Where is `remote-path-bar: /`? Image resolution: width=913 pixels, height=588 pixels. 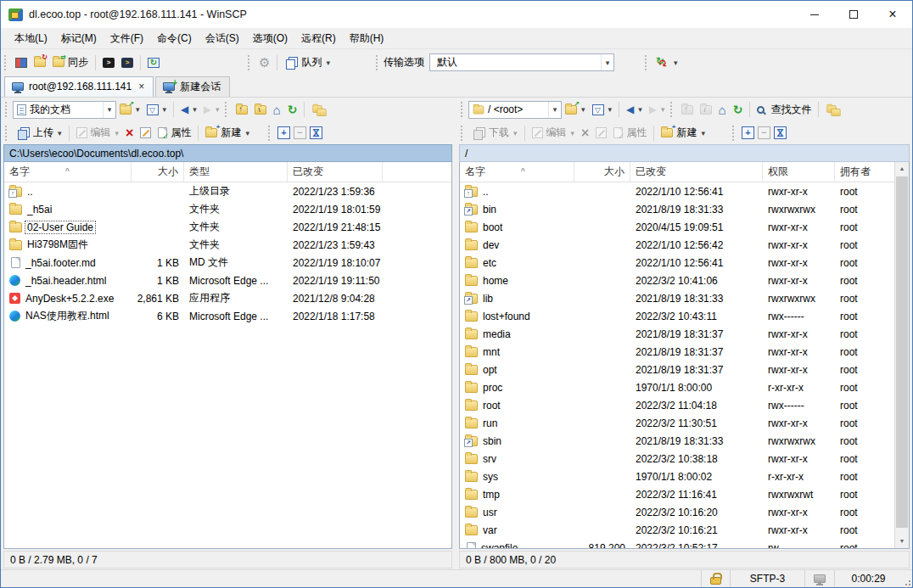 remote-path-bar: / is located at coordinates (684, 153).